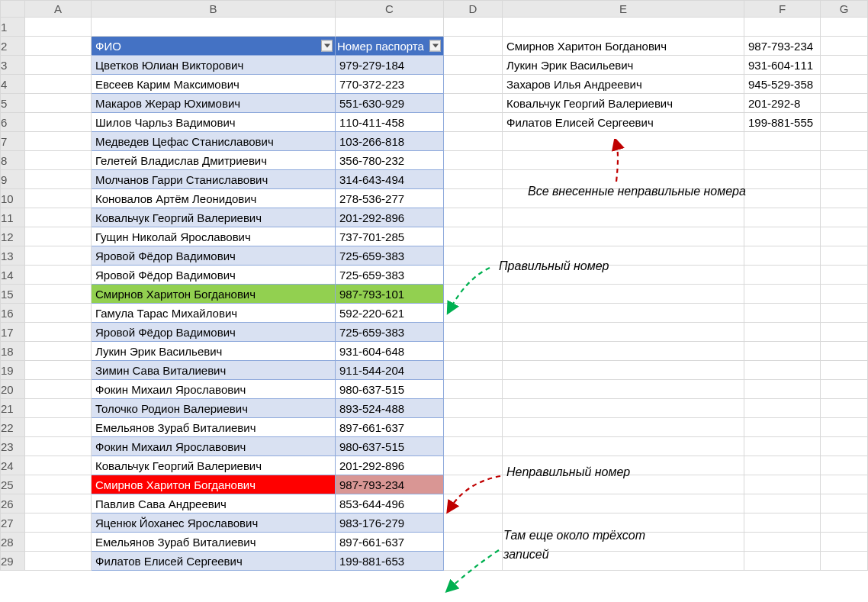  Describe the element at coordinates (783, 104) in the screenshot. I see `cell-F5: 201-292-8` at that location.